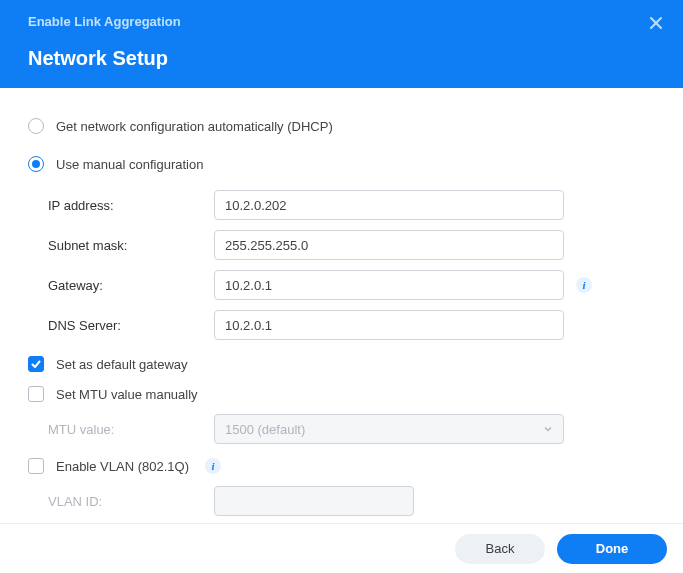 The height and width of the screenshot is (573, 683). What do you see at coordinates (265, 430) in the screenshot?
I see `mtu-value-display: 1500 (default)` at bounding box center [265, 430].